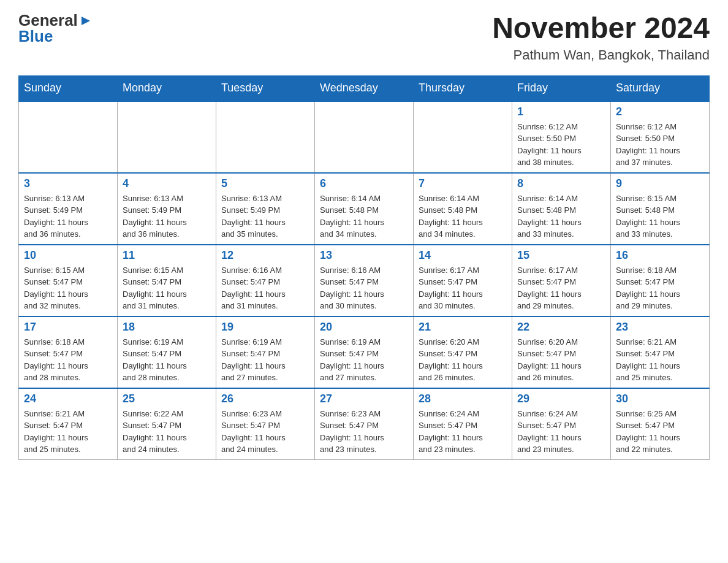  I want to click on column-header-friday: Friday, so click(561, 88).